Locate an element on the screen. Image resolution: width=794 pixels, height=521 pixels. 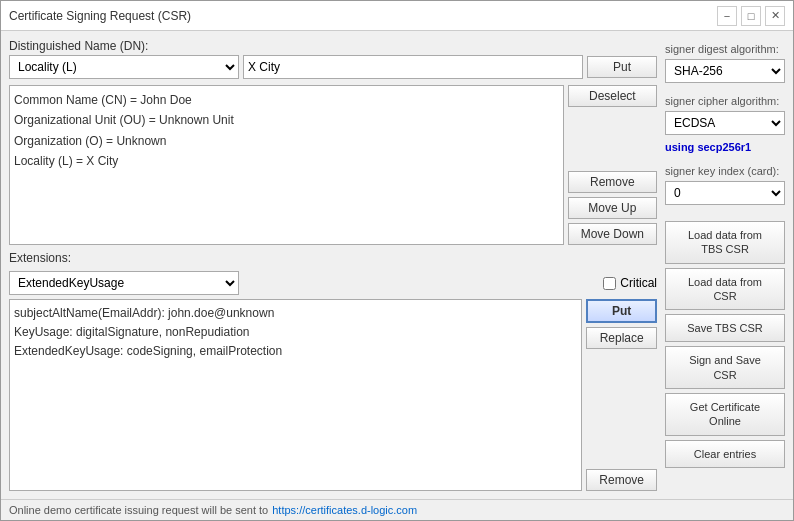
footer: Online demo certificate issuing request … is located at coordinates (397, 510).